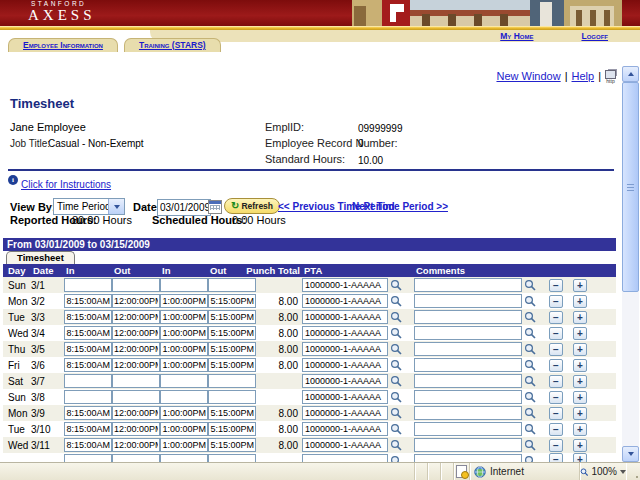 Image resolution: width=640 pixels, height=480 pixels. Describe the element at coordinates (63, 45) in the screenshot. I see `tab-employee-information: Employee Information` at that location.